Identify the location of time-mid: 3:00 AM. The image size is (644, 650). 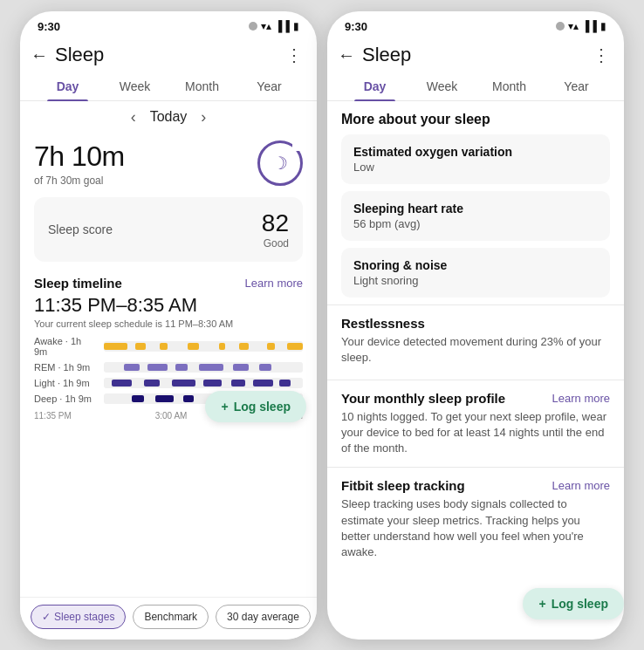
(171, 415).